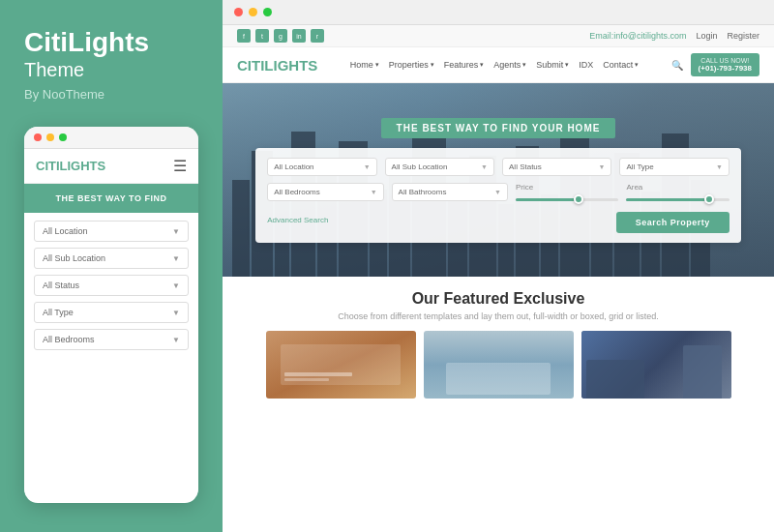  Describe the element at coordinates (111, 95) in the screenshot. I see `brand-by: By NooTheme` at that location.